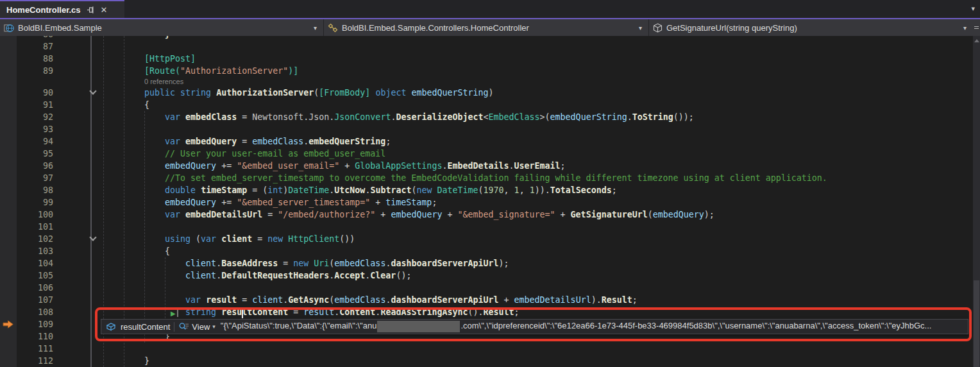 This screenshot has width=980, height=367. Describe the element at coordinates (333, 28) in the screenshot. I see `class-icon` at that location.